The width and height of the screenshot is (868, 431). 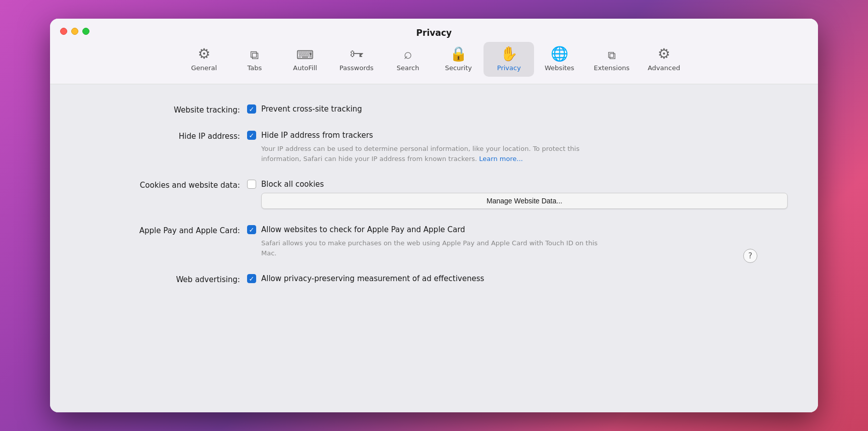 I want to click on tab-security: 🔒 Security, so click(x=458, y=60).